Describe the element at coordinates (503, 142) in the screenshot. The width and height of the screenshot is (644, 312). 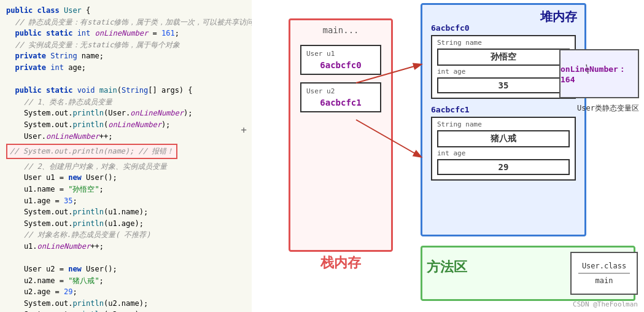
I see `heap-obj-2: 6acbcfc1 String name 猪八戒 int age 29` at that location.